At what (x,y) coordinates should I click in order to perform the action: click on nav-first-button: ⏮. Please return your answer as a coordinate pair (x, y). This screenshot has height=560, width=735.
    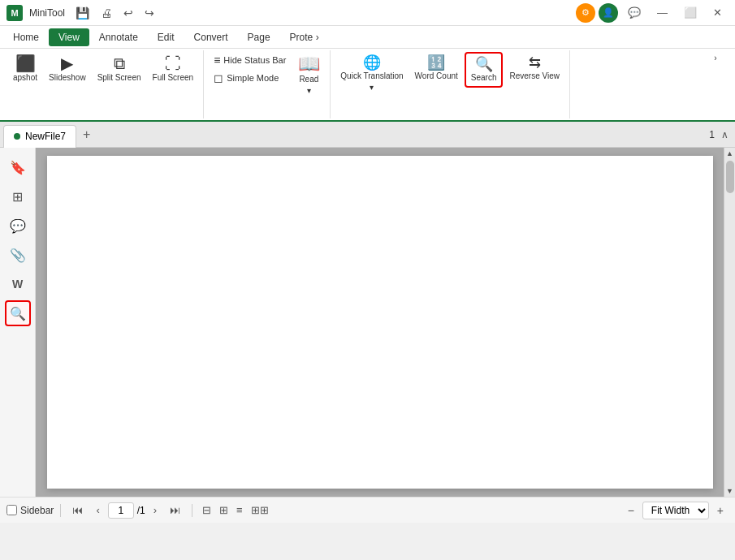
    Looking at the image, I should click on (78, 510).